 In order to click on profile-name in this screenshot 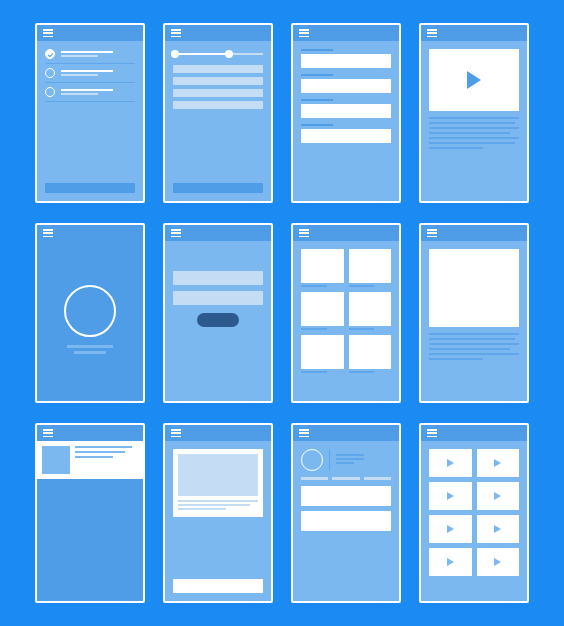, I will do `click(90, 346)`.